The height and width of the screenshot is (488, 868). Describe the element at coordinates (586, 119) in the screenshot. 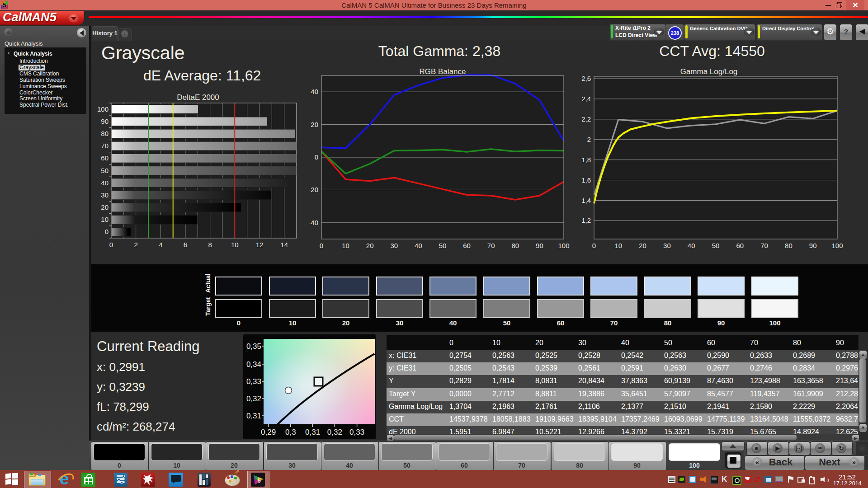

I see `svg-text: 2,2` at that location.